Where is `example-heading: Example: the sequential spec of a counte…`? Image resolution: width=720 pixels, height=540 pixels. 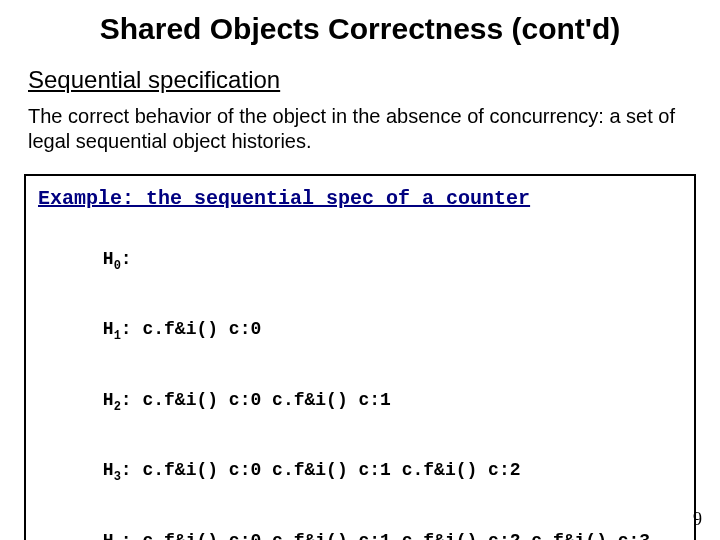 example-heading: Example: the sequential spec of a counte… is located at coordinates (360, 198).